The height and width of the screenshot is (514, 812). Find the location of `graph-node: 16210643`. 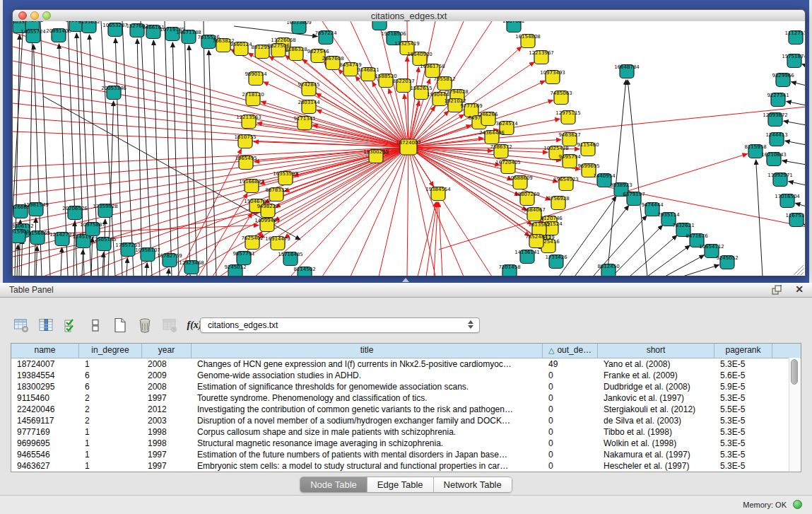

graph-node: 16210643 is located at coordinates (774, 159).